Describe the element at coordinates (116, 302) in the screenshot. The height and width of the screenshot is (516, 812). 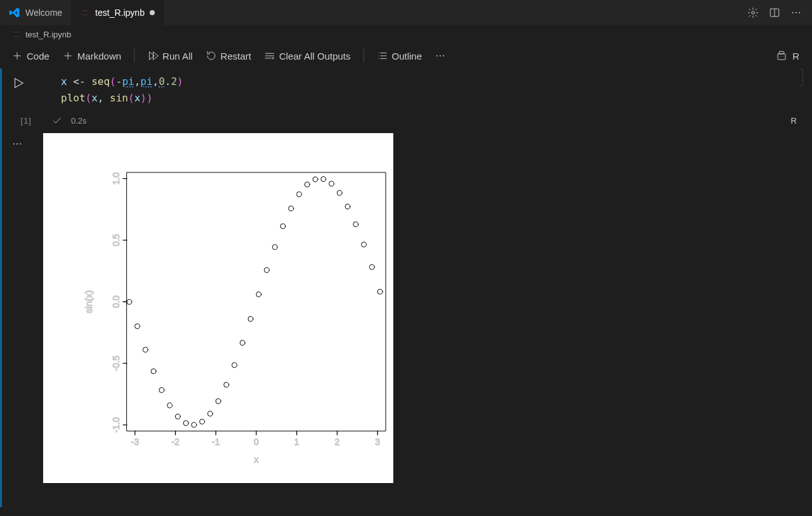
I see `svg-text: 0.0` at that location.